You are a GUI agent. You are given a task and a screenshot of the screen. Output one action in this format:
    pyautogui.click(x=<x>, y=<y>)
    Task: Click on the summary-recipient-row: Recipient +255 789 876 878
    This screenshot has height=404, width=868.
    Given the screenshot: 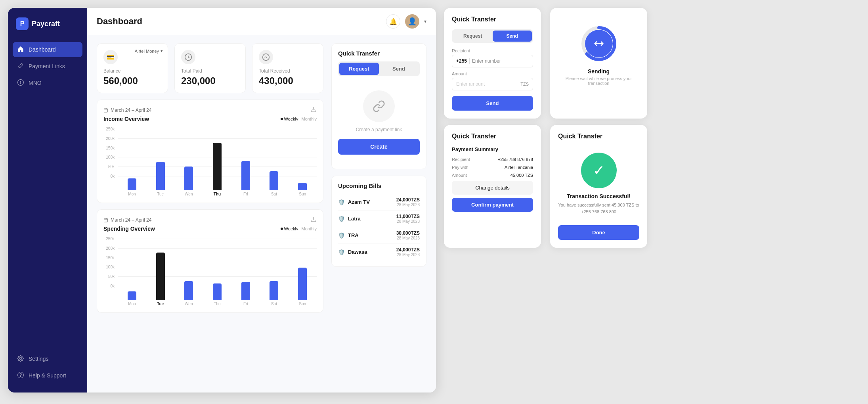 What is the action you would take?
    pyautogui.click(x=492, y=159)
    